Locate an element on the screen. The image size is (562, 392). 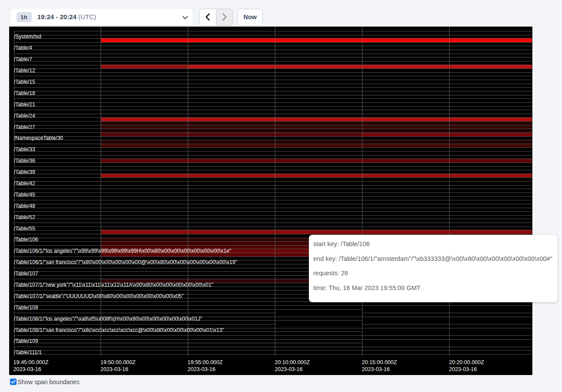
svg-text: /Table/55 is located at coordinates (24, 229).